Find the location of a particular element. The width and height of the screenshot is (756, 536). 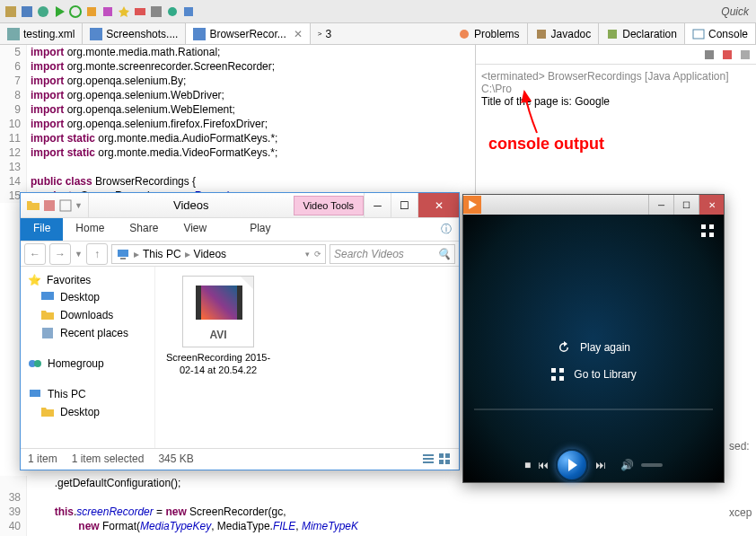

nav-recent-dropdown: ▼ is located at coordinates (79, 254).